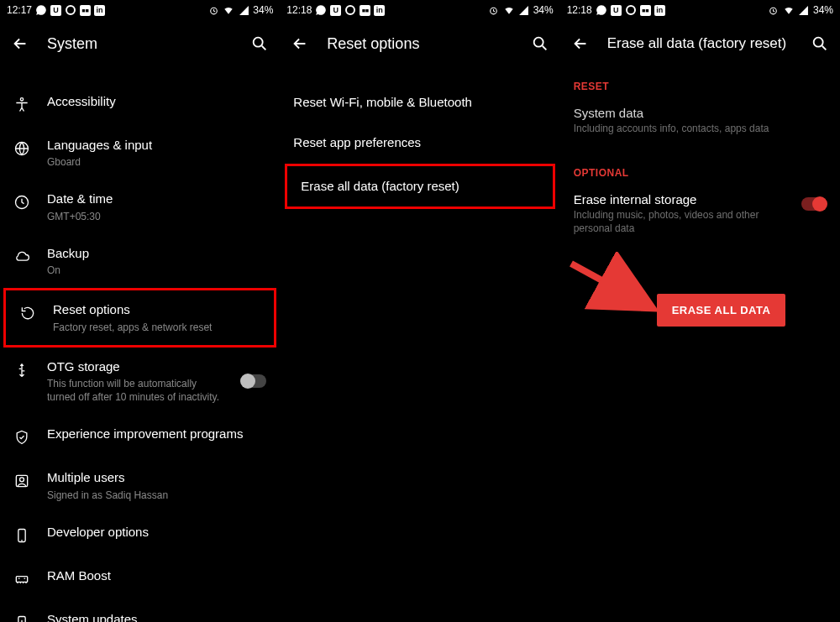 Image resolution: width=840 pixels, height=622 pixels. I want to click on reset-icon, so click(28, 313).